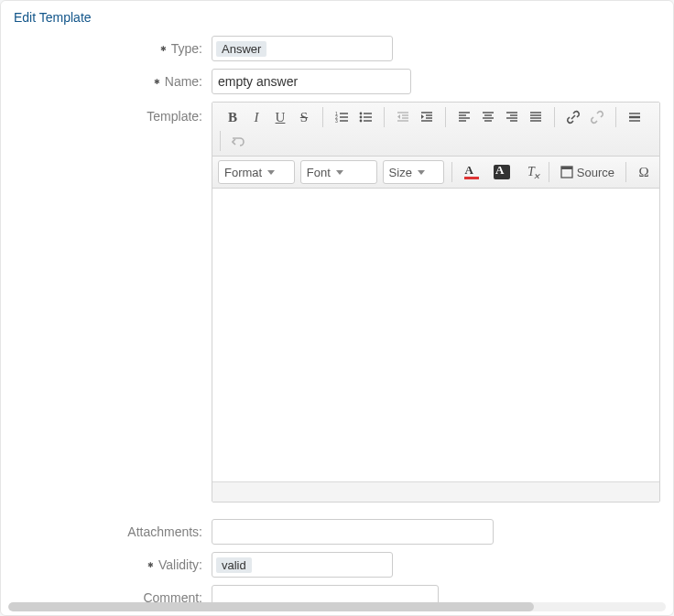 The width and height of the screenshot is (674, 616). I want to click on remove-format-button: T✕, so click(531, 172).